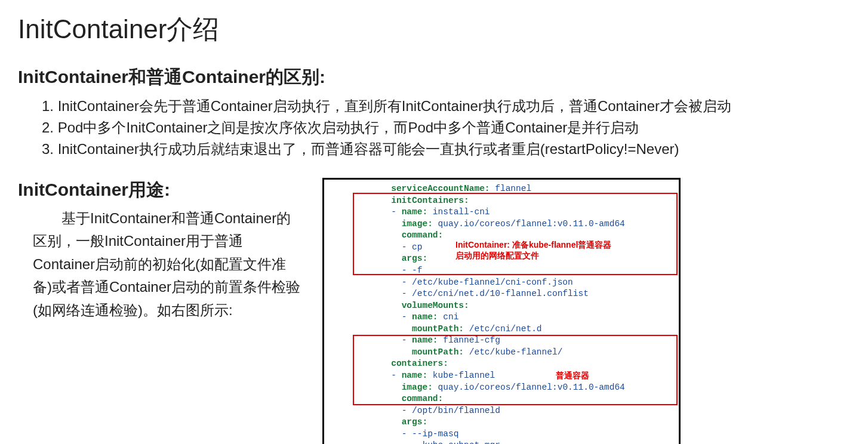 The image size is (868, 444). What do you see at coordinates (161, 190) in the screenshot?
I see `section2-heading: InitContainer用途:` at bounding box center [161, 190].